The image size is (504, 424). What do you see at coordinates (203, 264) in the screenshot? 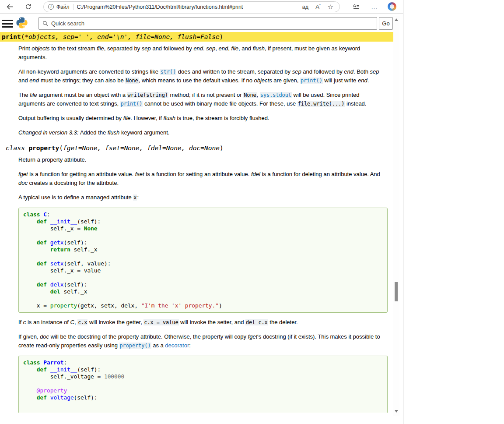
I see `code-line: def setx(self, value):` at bounding box center [203, 264].